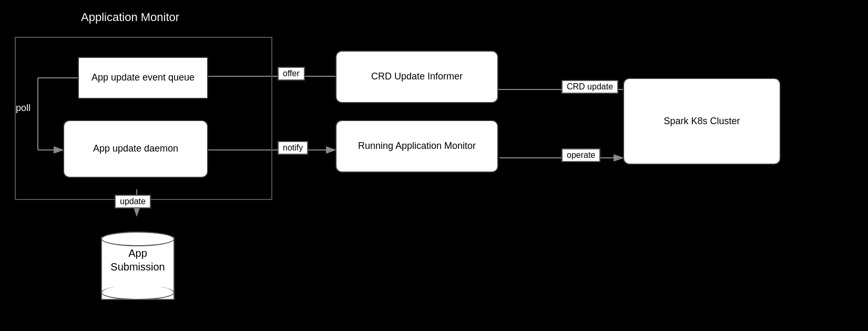 The image size is (868, 331). What do you see at coordinates (291, 74) in the screenshot?
I see `offer-label: offer` at bounding box center [291, 74].